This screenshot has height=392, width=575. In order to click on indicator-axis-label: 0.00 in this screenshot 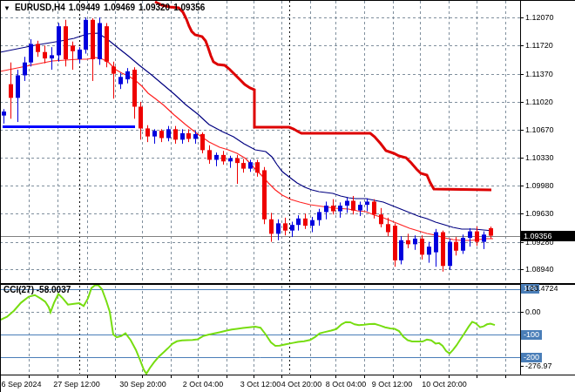, I will do `click(533, 312)`.